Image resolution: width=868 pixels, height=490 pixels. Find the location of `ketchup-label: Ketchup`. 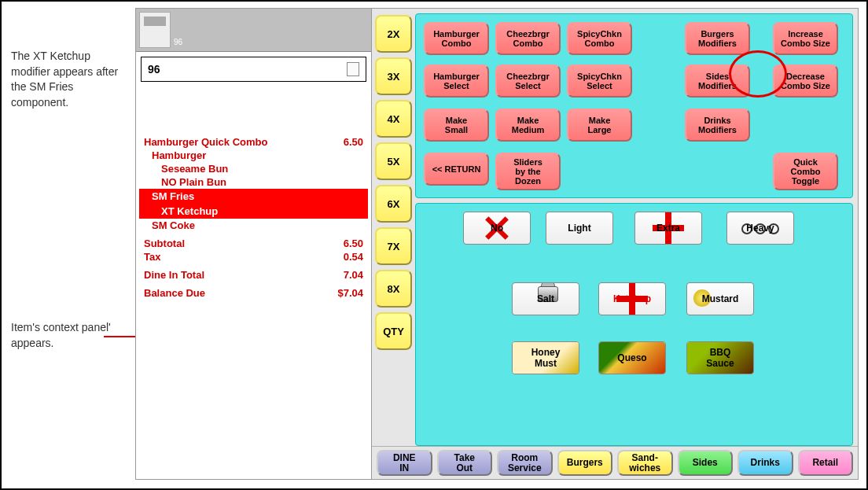

ketchup-label: Ketchup is located at coordinates (632, 299).